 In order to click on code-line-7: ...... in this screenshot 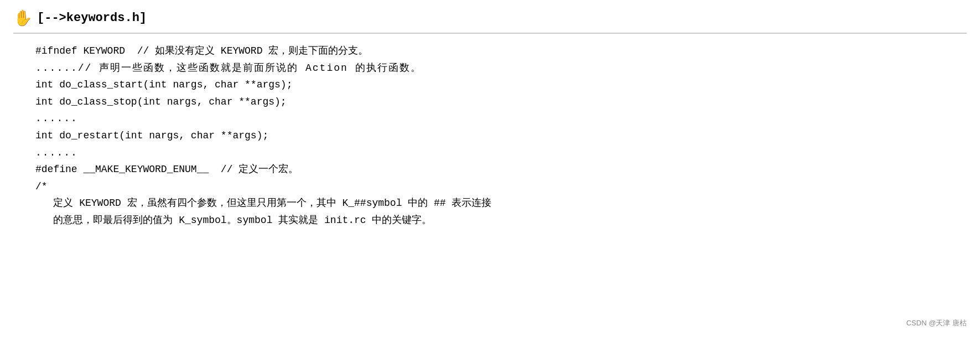, I will do `click(490, 153)`.